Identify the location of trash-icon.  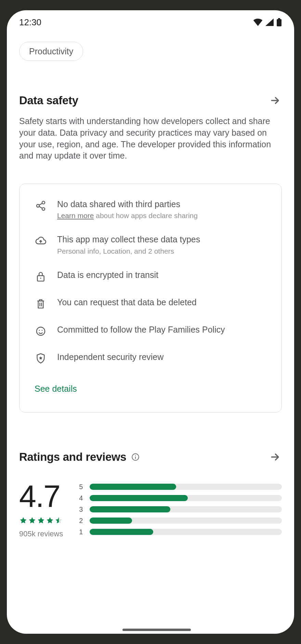
(41, 304).